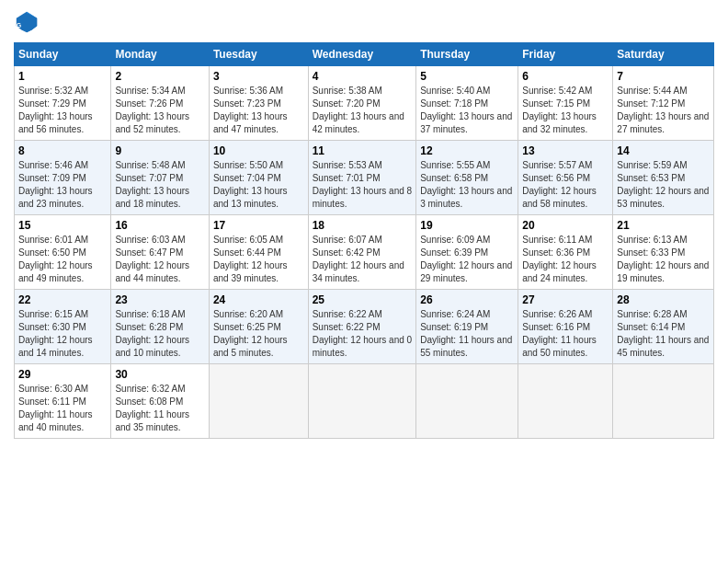 This screenshot has height=563, width=728. What do you see at coordinates (364, 22) in the screenshot?
I see `header: G` at bounding box center [364, 22].